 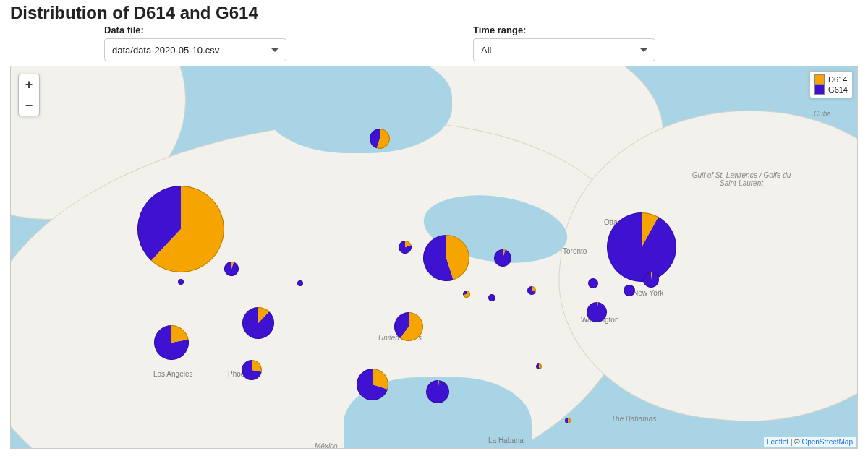 What do you see at coordinates (795, 442) in the screenshot?
I see `attribution-sep: | ©` at bounding box center [795, 442].